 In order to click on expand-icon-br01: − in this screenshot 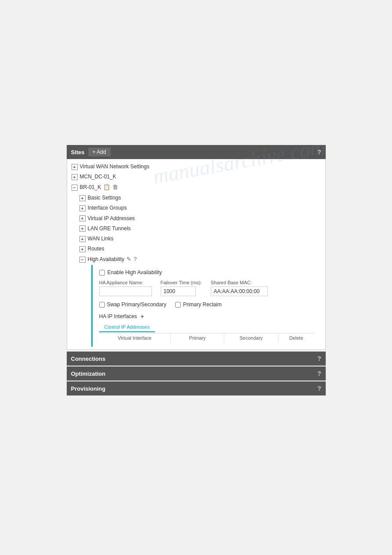, I will do `click(75, 188)`.